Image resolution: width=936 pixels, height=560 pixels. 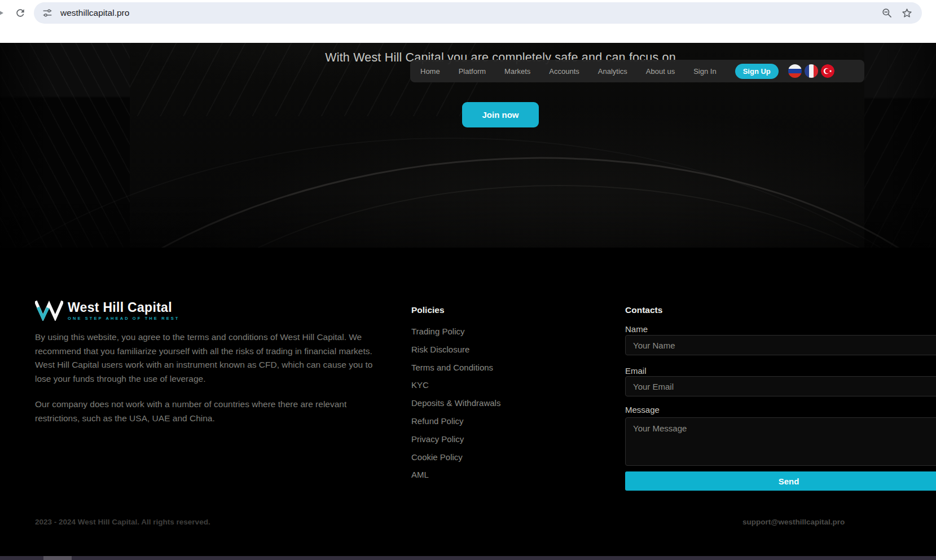 I want to click on brand-name: West Hill Capital, so click(x=124, y=307).